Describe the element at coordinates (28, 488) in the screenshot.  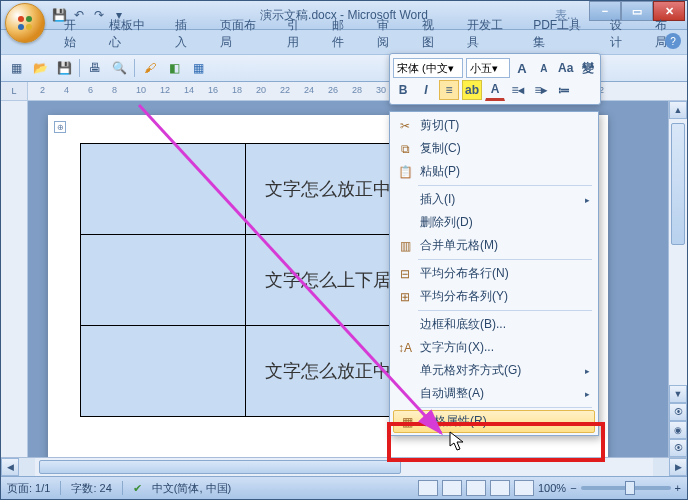
I see `status-page: 页面: 1/1` at that location.